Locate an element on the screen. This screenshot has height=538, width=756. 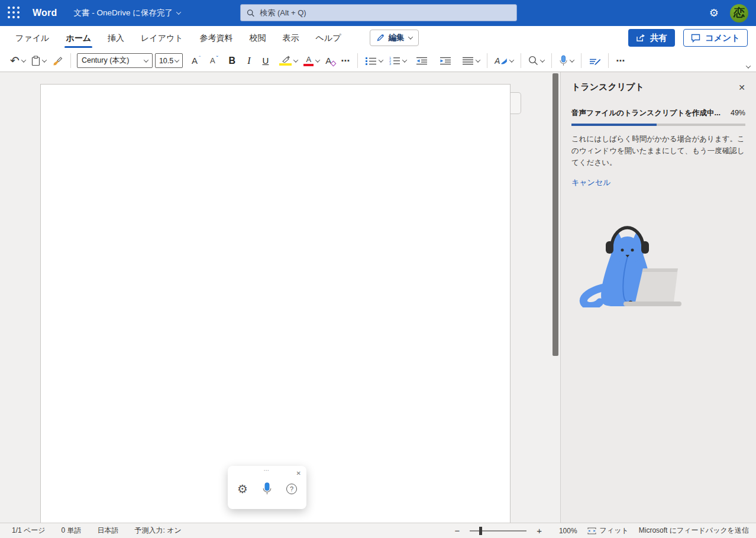
decrease-indent-button is located at coordinates (422, 61).